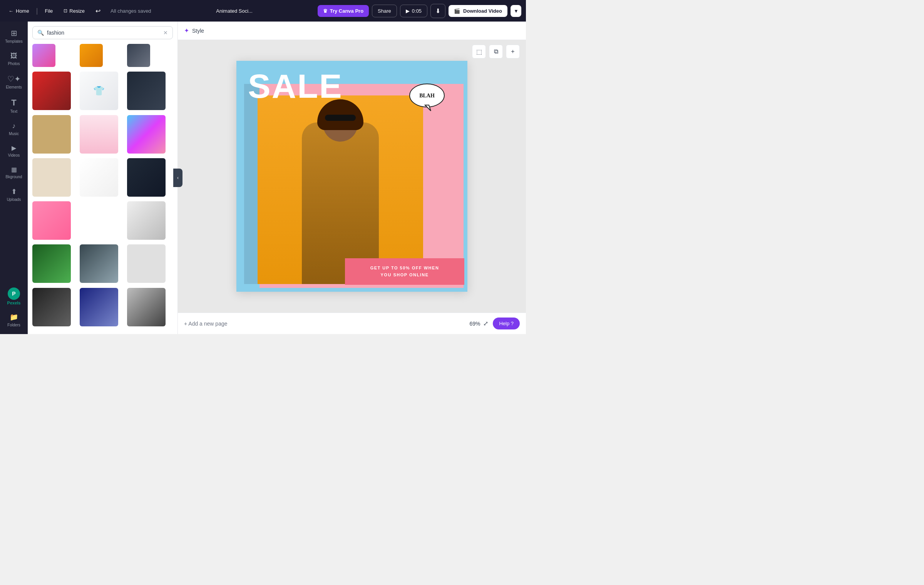 The width and height of the screenshot is (924, 585). I want to click on try-pro-label: Try Canva Pro, so click(346, 11).